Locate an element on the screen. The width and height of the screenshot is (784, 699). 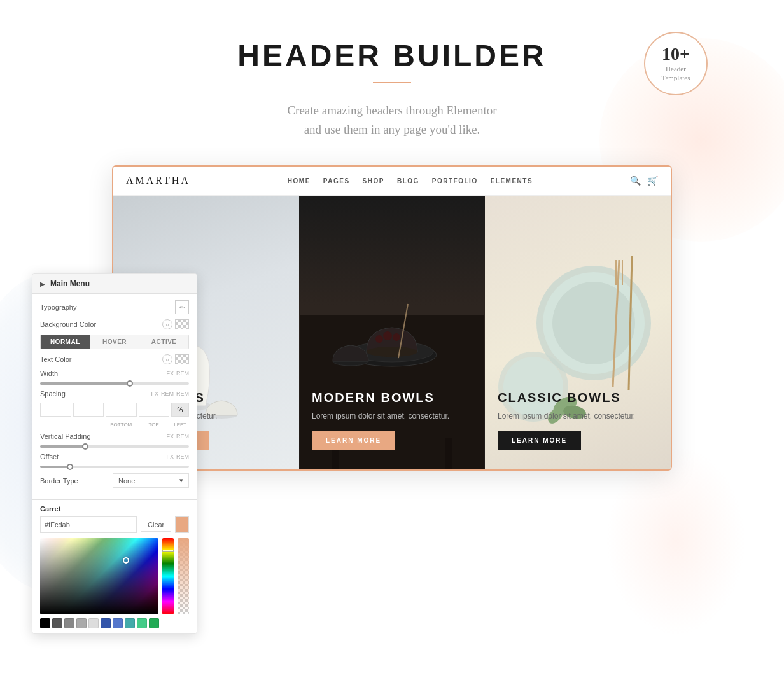
fx-unit: FX is located at coordinates (170, 373).